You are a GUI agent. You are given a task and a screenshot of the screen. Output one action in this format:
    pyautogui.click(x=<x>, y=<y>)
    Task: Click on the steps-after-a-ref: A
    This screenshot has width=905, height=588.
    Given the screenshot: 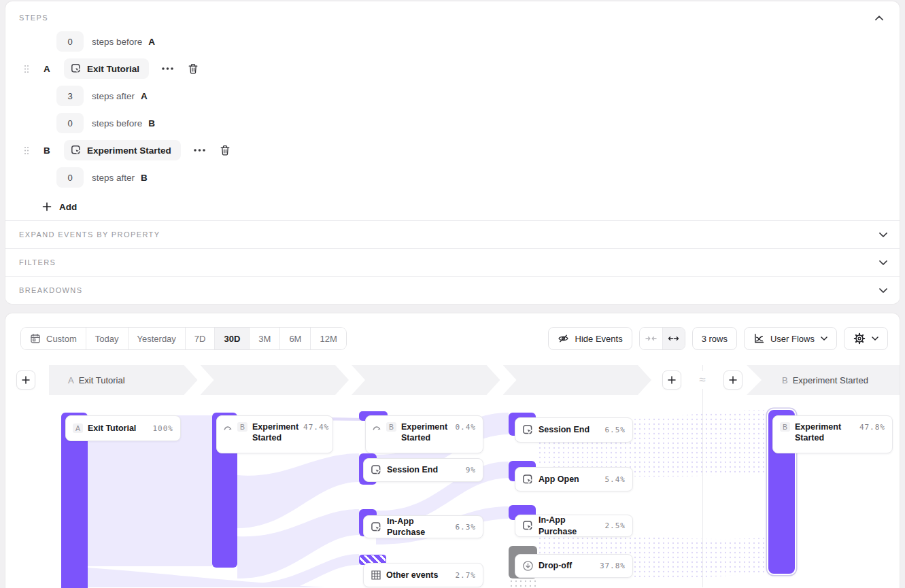 What is the action you would take?
    pyautogui.click(x=144, y=97)
    